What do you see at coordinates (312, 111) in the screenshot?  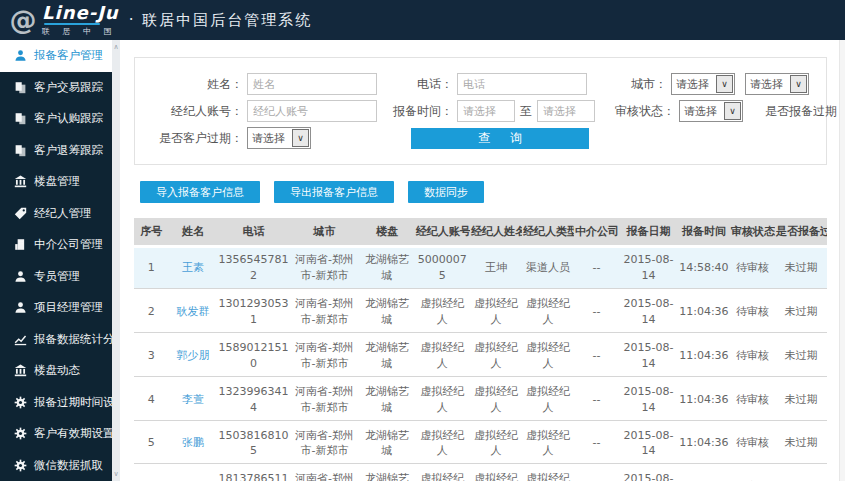 I see `agent-account-input` at bounding box center [312, 111].